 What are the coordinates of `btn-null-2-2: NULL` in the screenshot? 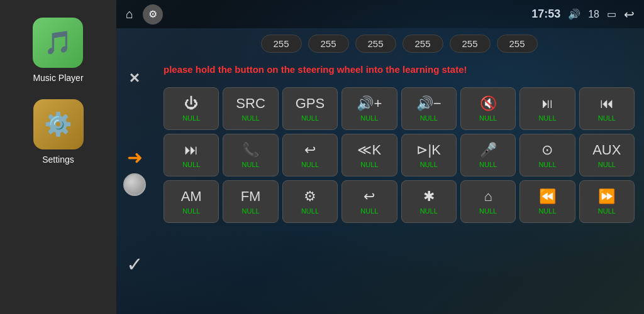 It's located at (310, 211).